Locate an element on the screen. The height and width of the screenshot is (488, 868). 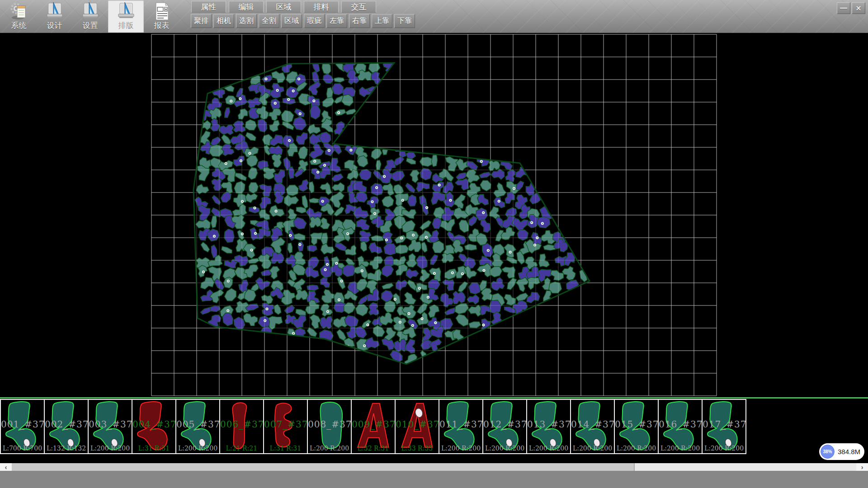
nesting-icon is located at coordinates (126, 11).